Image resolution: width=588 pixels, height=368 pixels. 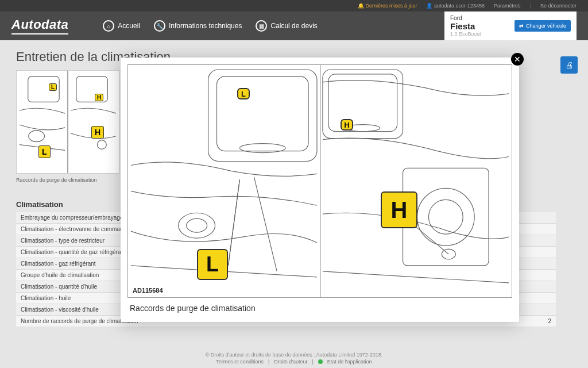 I want to click on label-high-inset: H, so click(x=347, y=125).